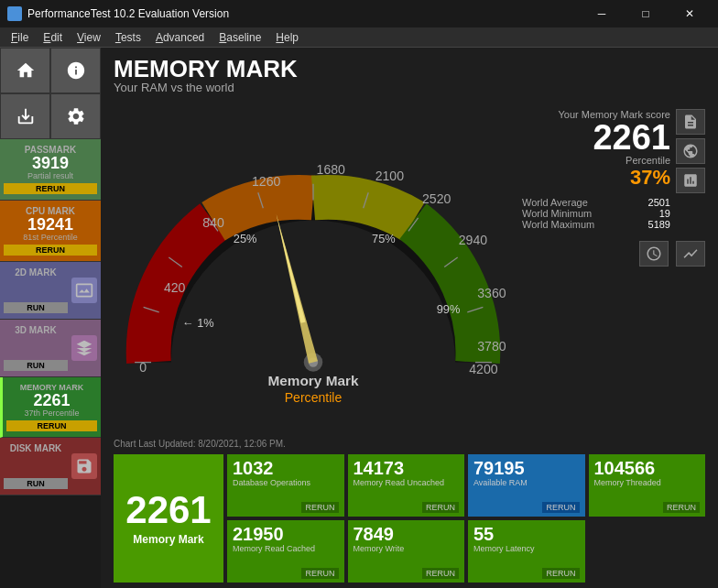 This screenshot has height=588, width=718. What do you see at coordinates (691, 122) in the screenshot?
I see `export-results-btn` at bounding box center [691, 122].